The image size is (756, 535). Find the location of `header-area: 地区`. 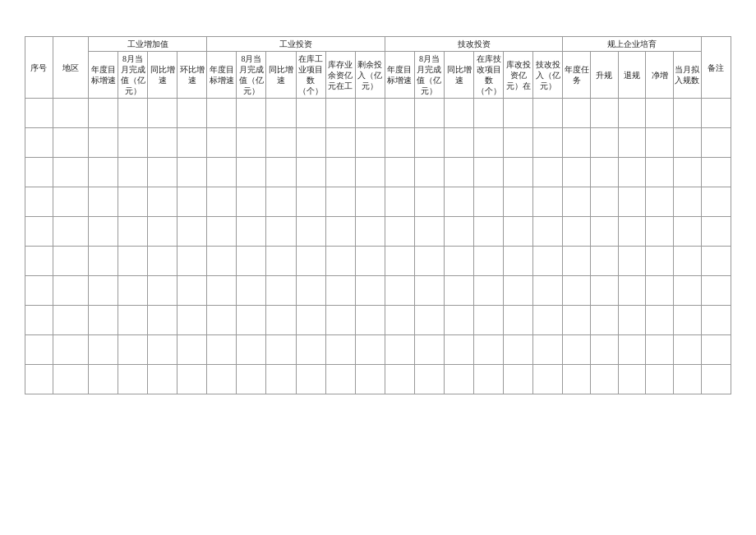

header-area: 地区 is located at coordinates (71, 67).